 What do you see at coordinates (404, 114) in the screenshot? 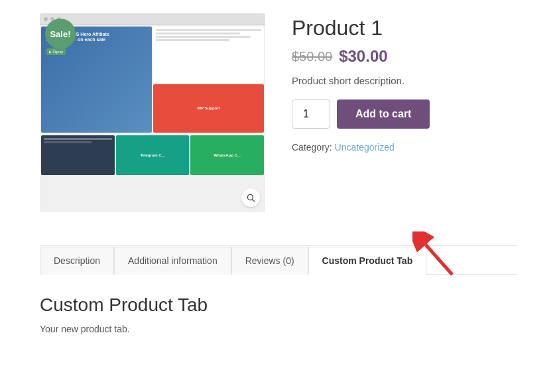
I see `add-to-cart-row: Add to cart` at bounding box center [404, 114].